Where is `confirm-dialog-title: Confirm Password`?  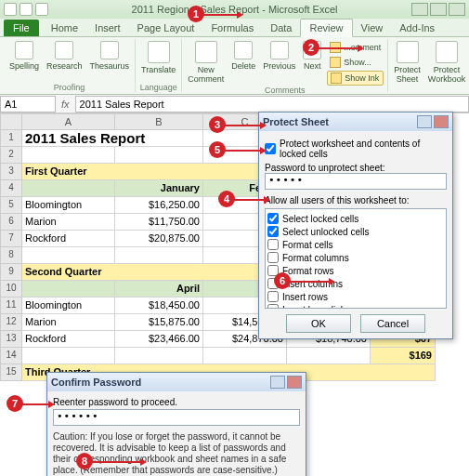
confirm-dialog-title: Confirm Password is located at coordinates (97, 382).